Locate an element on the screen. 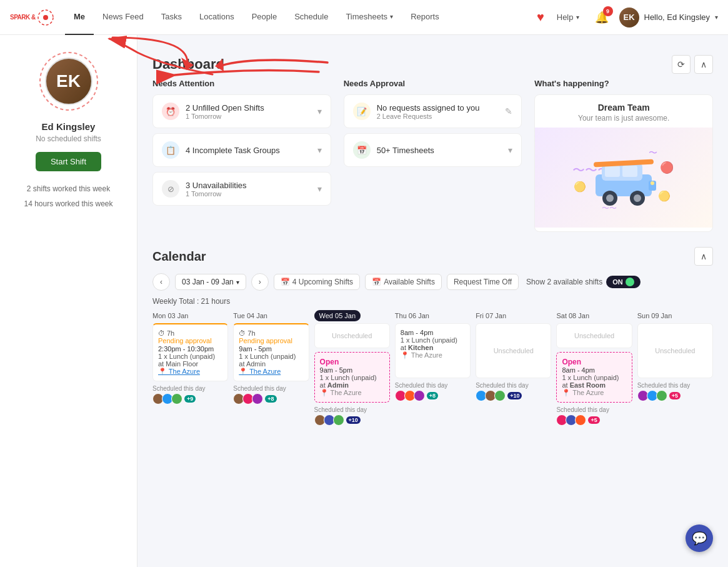  unscheduled-wed: Unscheduled is located at coordinates (352, 336).